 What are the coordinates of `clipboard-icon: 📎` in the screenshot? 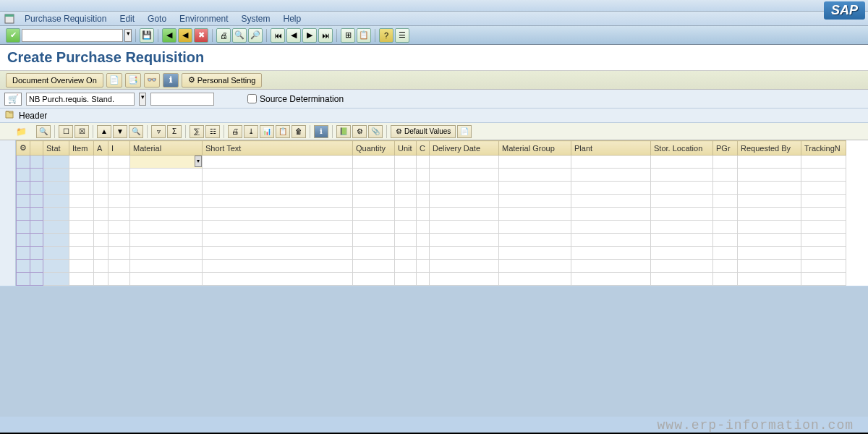 It's located at (375, 132).